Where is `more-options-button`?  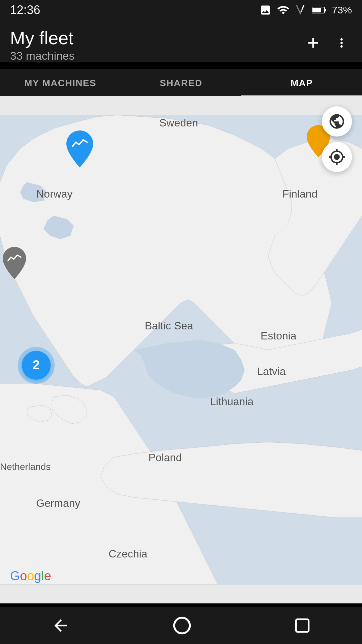
more-options-button is located at coordinates (342, 44).